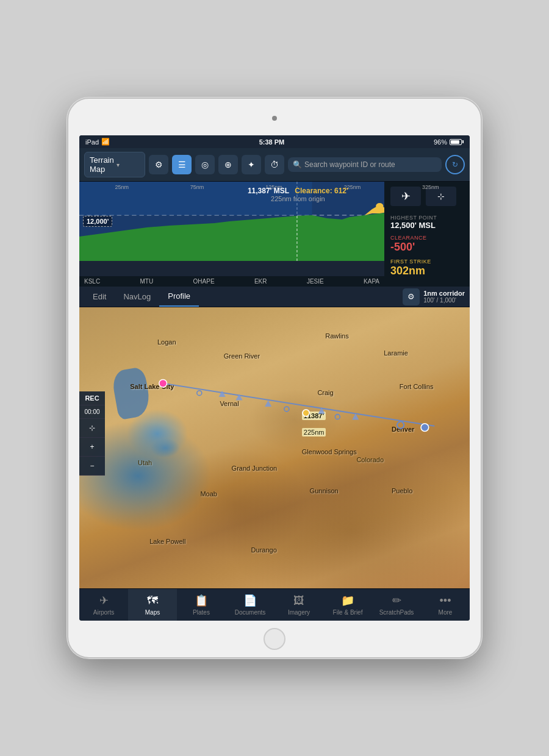  What do you see at coordinates (427, 222) in the screenshot?
I see `highest-point-stat: HIGHEST POINT 12,500' MSL` at bounding box center [427, 222].